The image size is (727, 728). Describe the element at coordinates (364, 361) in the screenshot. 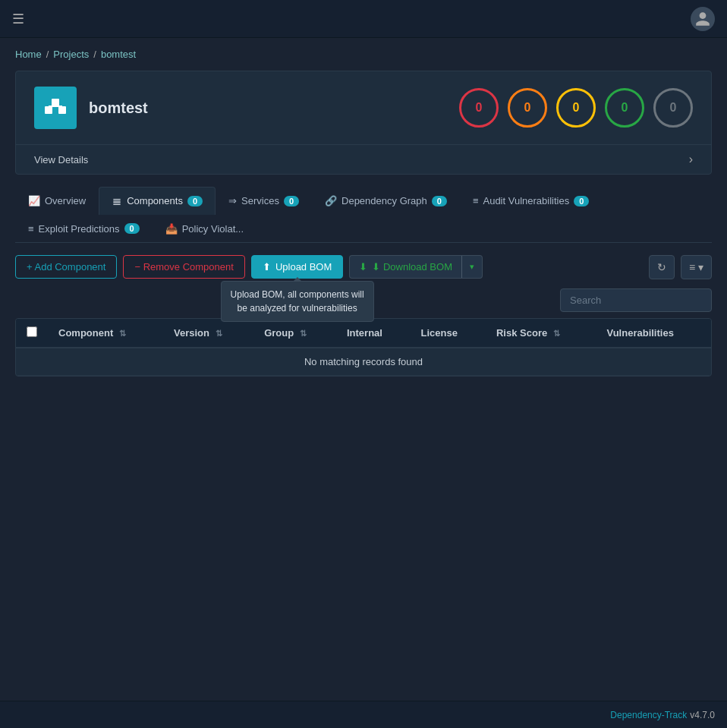

I see `no-records-message: No matching records found` at that location.